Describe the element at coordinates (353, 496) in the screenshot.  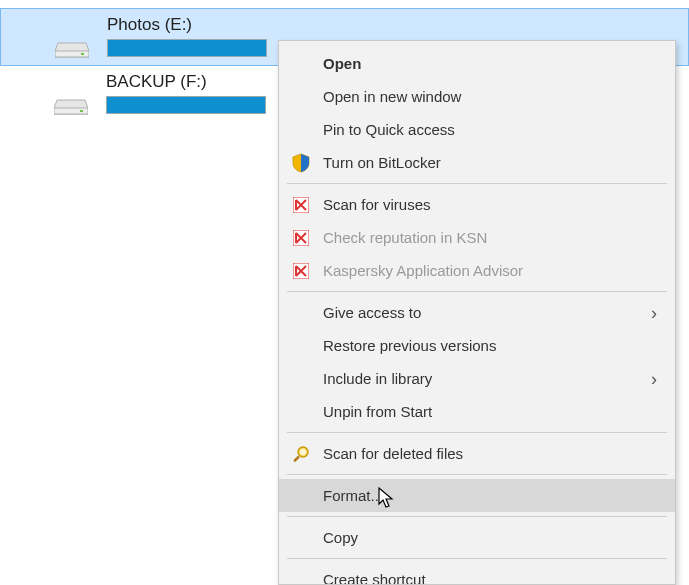
I see `menu-label: Format...` at that location.